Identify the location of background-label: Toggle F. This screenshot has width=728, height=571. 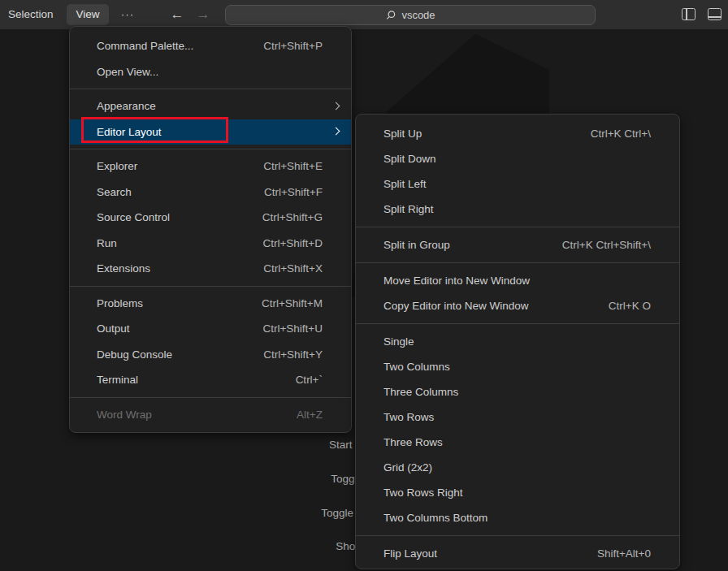
(282, 513).